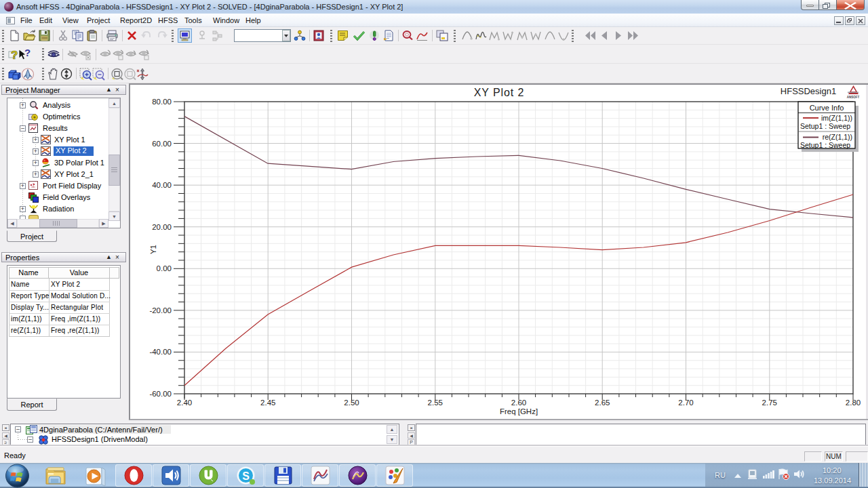  Describe the element at coordinates (164, 268) in the screenshot. I see `svg-text: 0.00` at that location.